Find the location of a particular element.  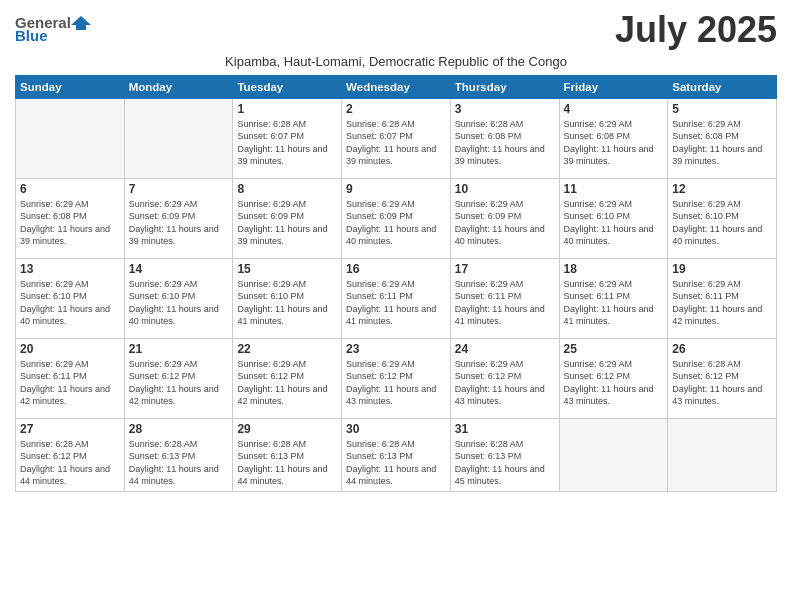

day-number: 10 is located at coordinates (505, 189).